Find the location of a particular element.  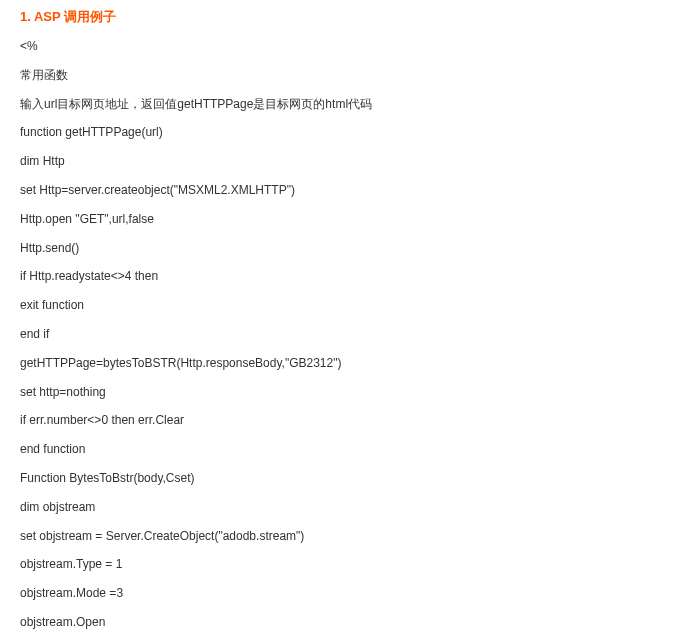

code-line: Http.open "GET",url,false is located at coordinates (342, 220).